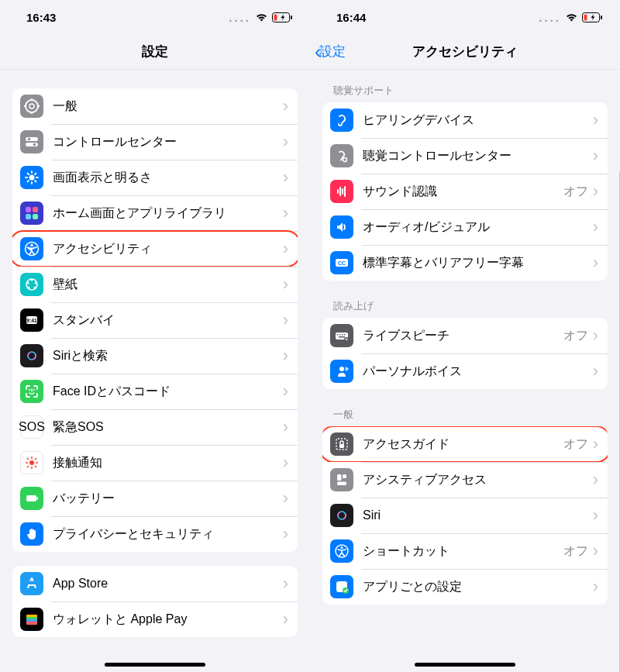 The width and height of the screenshot is (620, 672). Describe the element at coordinates (463, 552) in the screenshot. I see `row-label: ショートカット` at that location.